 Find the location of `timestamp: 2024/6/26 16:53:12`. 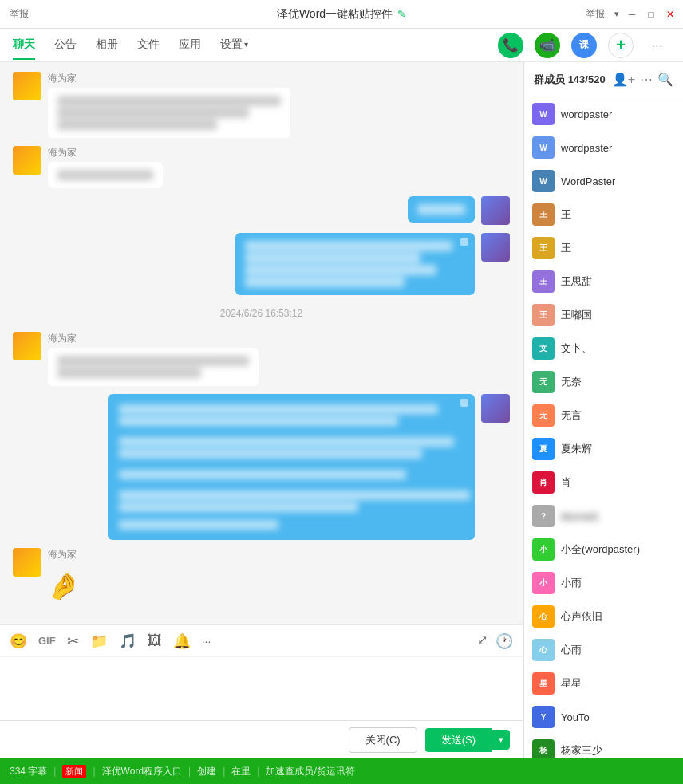

timestamp: 2024/6/26 16:53:12 is located at coordinates (262, 313).